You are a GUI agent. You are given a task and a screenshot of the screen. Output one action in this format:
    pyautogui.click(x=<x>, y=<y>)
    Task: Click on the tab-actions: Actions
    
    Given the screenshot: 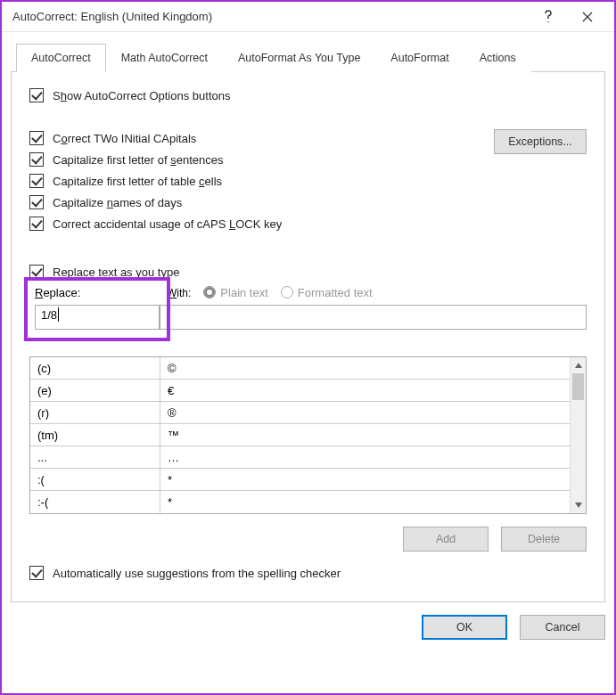 What is the action you would take?
    pyautogui.click(x=497, y=58)
    